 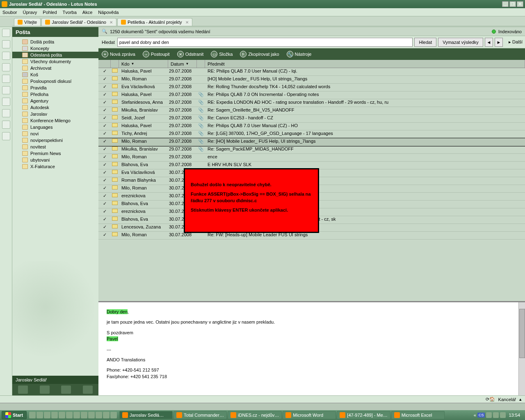 I want to click on sidebar-item: Konference Milengo, so click(x=55, y=121).